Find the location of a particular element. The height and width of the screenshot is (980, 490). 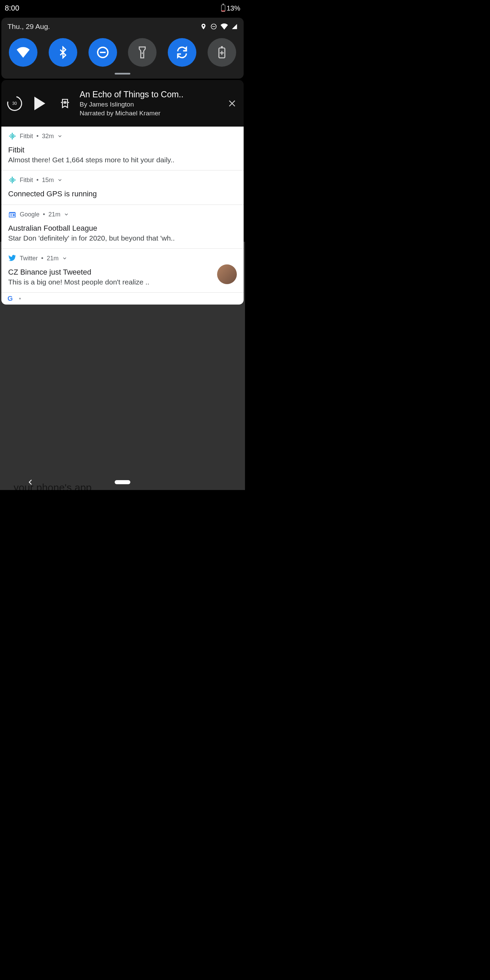

notification-text: Star Don 'definitely' in for 2020, but b… is located at coordinates (123, 238).